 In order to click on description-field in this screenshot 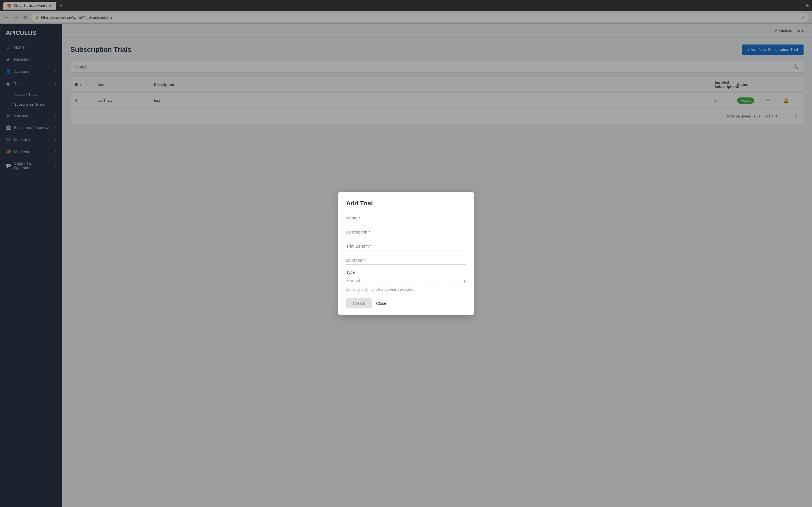, I will do `click(406, 232)`.